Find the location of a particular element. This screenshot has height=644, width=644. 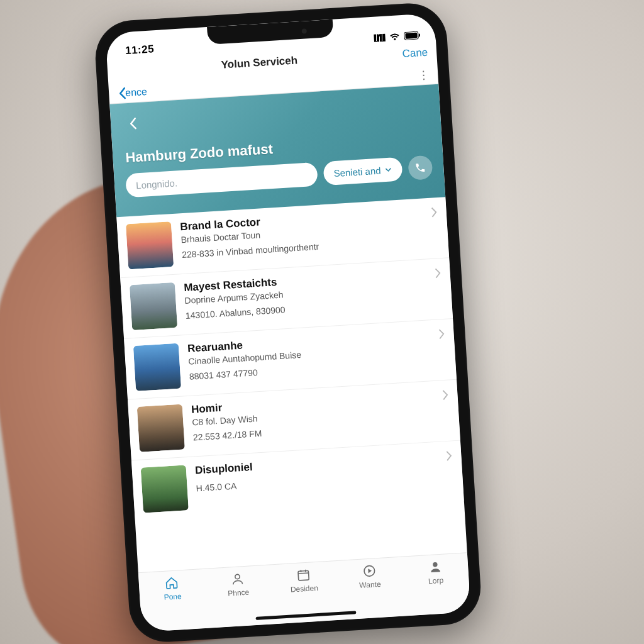

tab-phnce: Phnce is located at coordinates (238, 585).